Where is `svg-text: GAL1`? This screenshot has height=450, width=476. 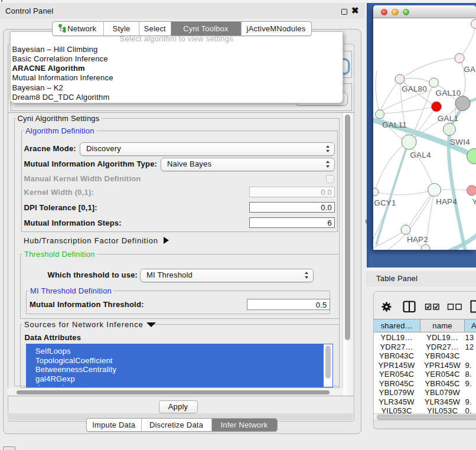
svg-text: GAL1 is located at coordinates (448, 118).